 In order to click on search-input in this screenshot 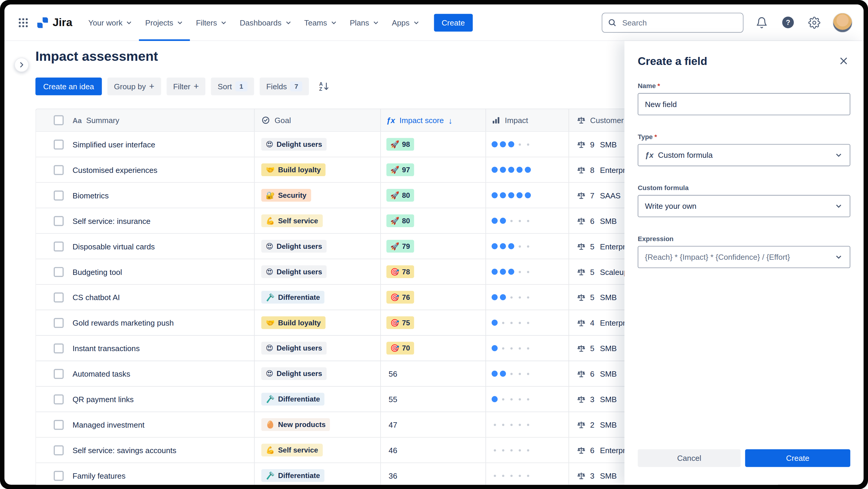, I will do `click(679, 23)`.